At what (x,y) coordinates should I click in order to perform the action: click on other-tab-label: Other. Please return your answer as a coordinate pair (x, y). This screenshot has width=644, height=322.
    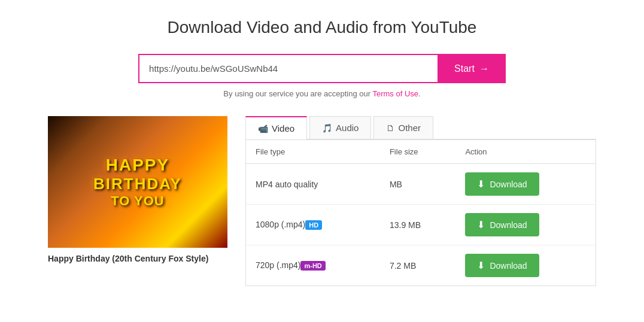
    Looking at the image, I should click on (409, 128).